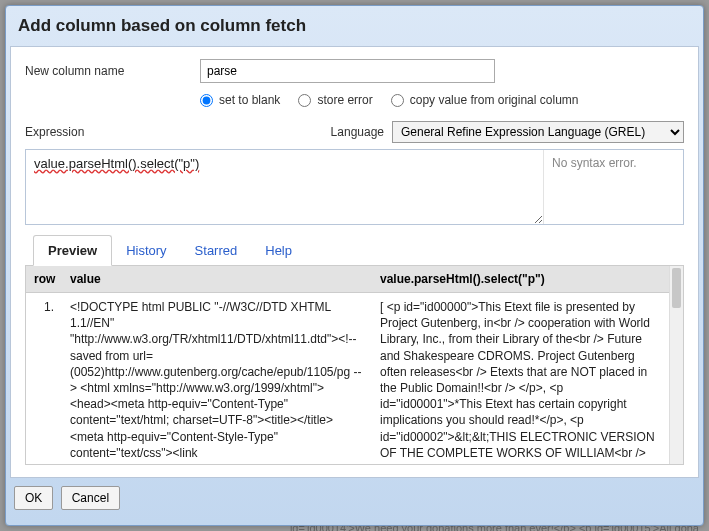  What do you see at coordinates (354, 250) in the screenshot?
I see `tabs: Preview History Starred Help` at bounding box center [354, 250].